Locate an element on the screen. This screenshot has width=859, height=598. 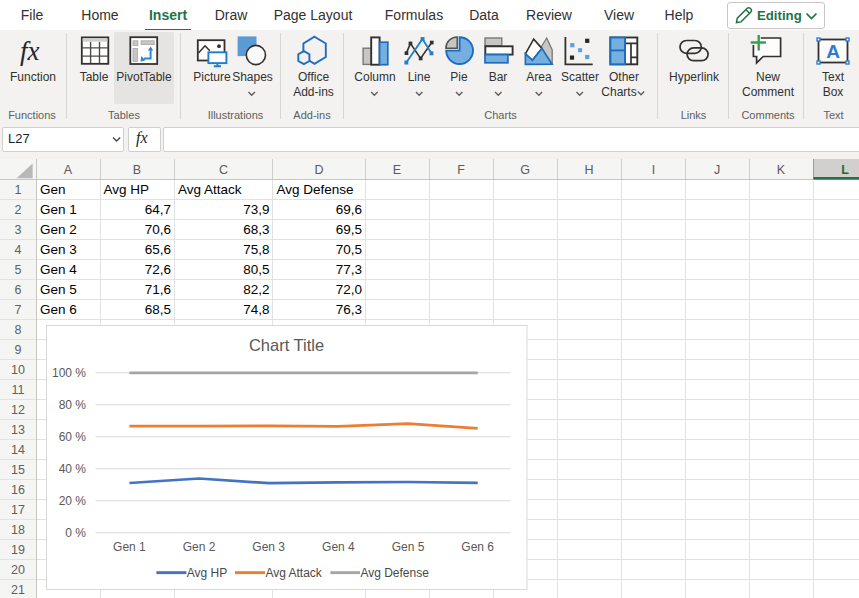
svg-text: B is located at coordinates (137, 170).